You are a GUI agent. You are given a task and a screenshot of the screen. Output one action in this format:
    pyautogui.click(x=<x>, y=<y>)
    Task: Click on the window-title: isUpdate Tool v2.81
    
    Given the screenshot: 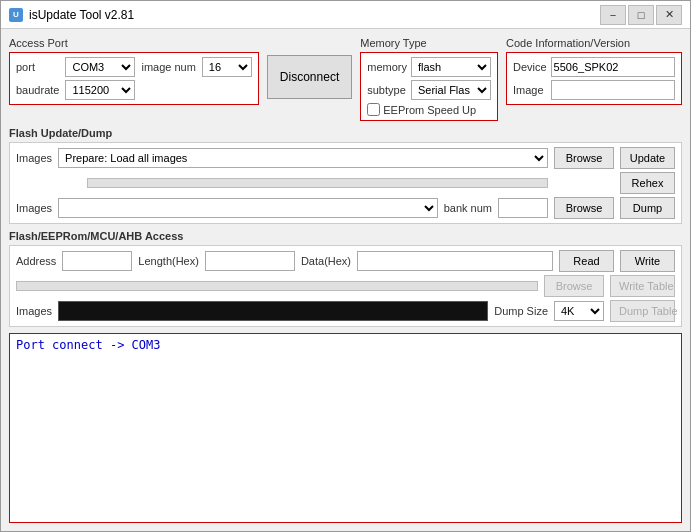 What is the action you would take?
    pyautogui.click(x=82, y=15)
    